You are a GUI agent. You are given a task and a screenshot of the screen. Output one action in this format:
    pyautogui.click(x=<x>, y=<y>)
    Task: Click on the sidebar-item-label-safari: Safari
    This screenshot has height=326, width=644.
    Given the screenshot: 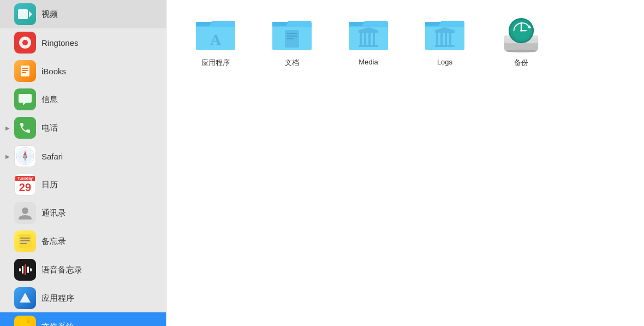 What is the action you would take?
    pyautogui.click(x=52, y=156)
    